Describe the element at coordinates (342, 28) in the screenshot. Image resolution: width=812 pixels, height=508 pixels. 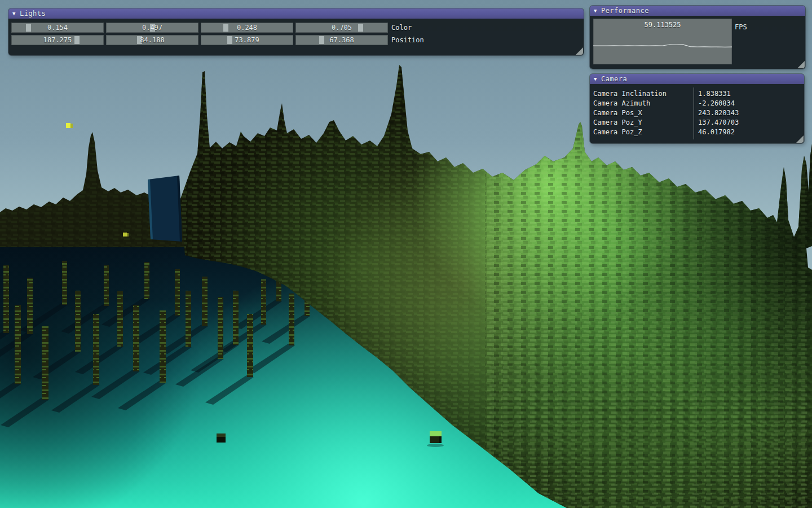
I see `slider-value: 0.705` at that location.